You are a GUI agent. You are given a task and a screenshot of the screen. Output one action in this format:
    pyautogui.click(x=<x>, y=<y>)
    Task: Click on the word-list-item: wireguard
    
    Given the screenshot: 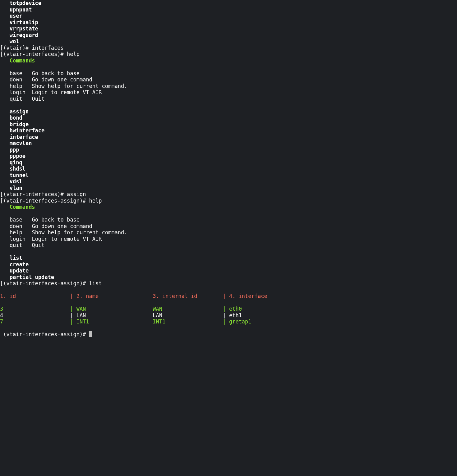 What is the action you would take?
    pyautogui.click(x=19, y=35)
    